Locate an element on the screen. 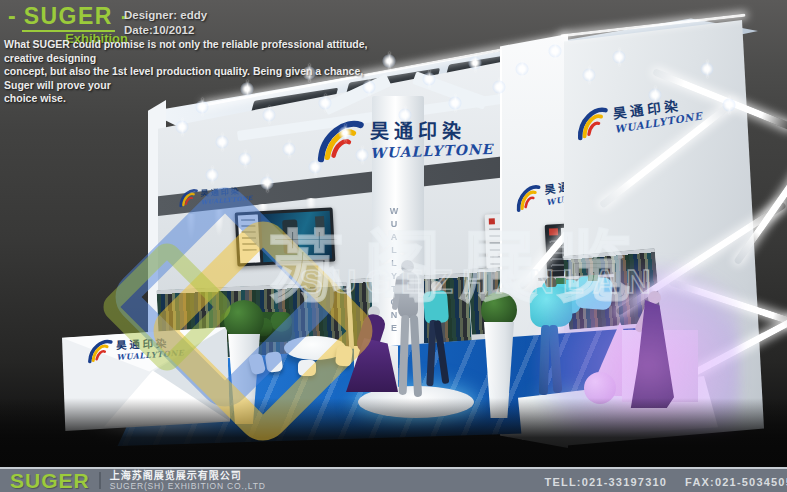 The width and height of the screenshot is (787, 492). suger-logo: - SUGER - is located at coordinates (68, 18).